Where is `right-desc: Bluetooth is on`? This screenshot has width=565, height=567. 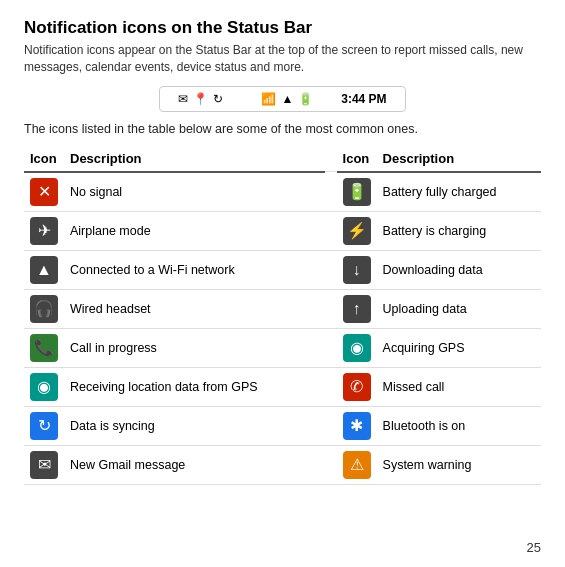
right-desc: Bluetooth is on is located at coordinates (459, 426).